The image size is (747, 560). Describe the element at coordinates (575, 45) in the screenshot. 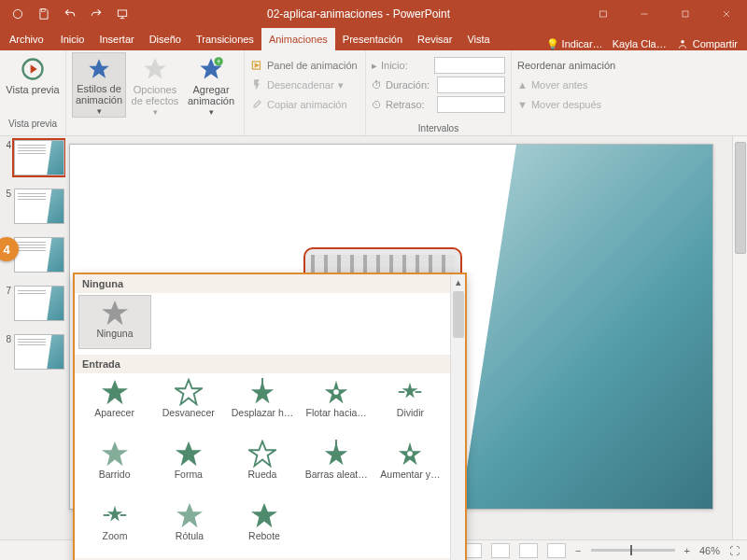

I see `tell-me: 💡 Indicar…` at that location.